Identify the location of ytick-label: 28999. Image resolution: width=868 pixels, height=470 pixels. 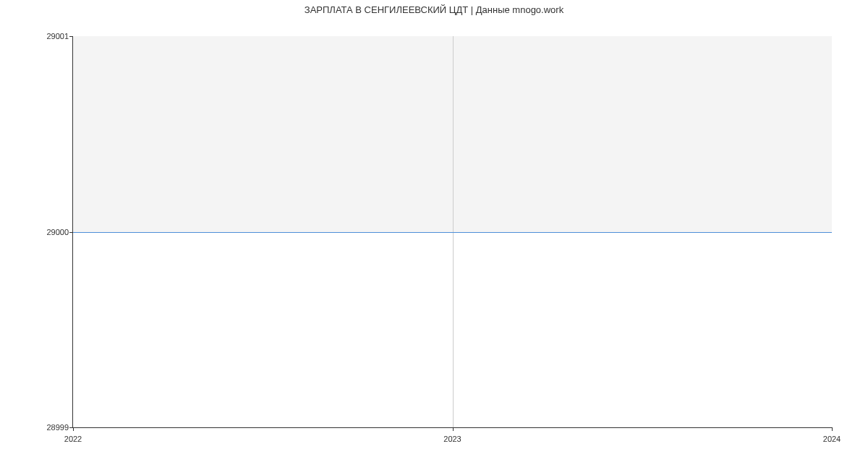
(59, 427).